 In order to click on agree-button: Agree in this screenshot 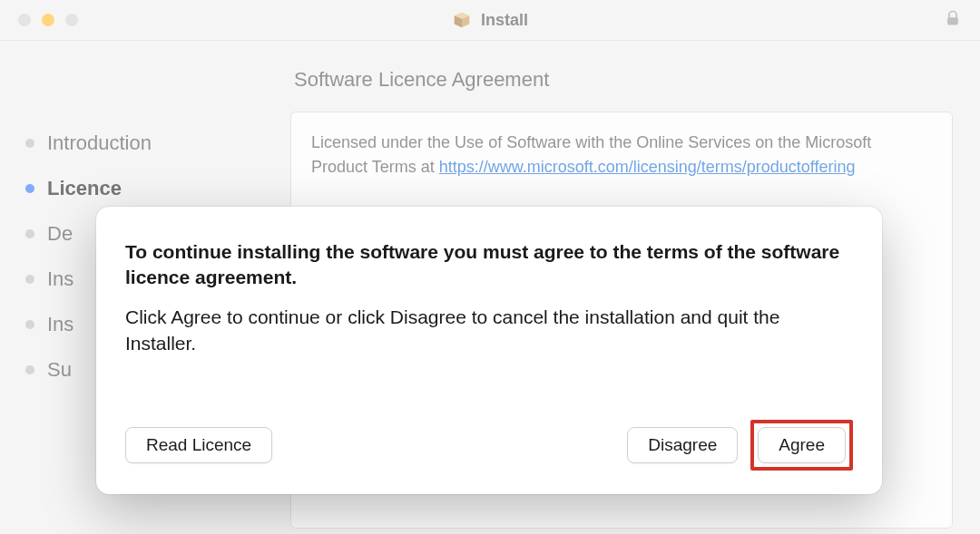, I will do `click(802, 445)`.